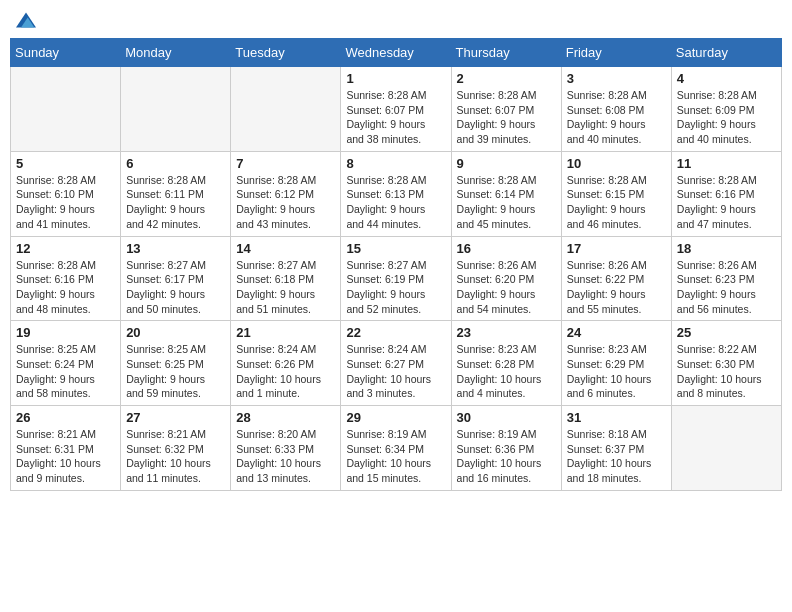 Image resolution: width=792 pixels, height=612 pixels. Describe the element at coordinates (396, 288) in the screenshot. I see `day-info: Sunrise: 8:27 AM Sunset: 6:19 PM Dayligh…` at that location.